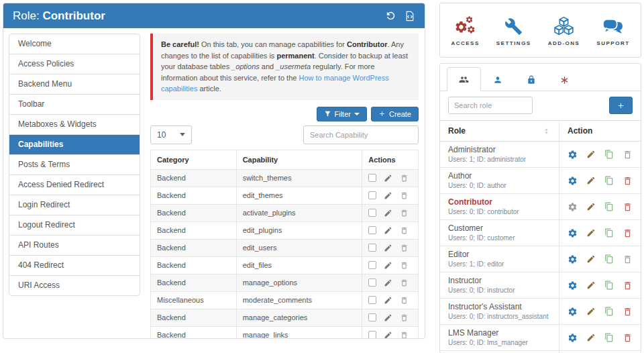 The width and height of the screenshot is (644, 353). I want to click on create-button: Create, so click(394, 114).